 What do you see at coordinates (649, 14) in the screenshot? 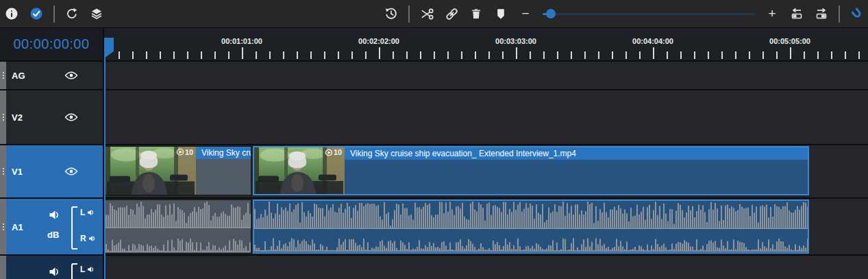
I see `zoom-slider-track` at bounding box center [649, 14].